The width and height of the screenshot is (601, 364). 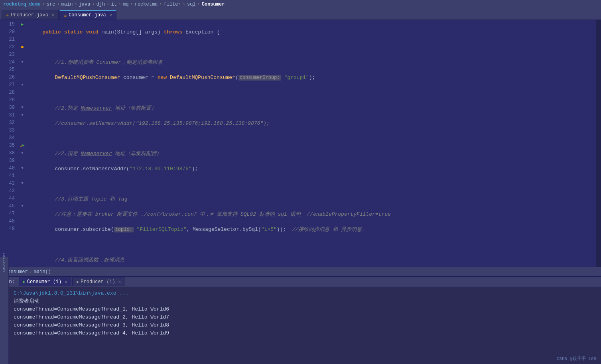 What do you see at coordinates (22, 108) in the screenshot?
I see `gutter-fold-30: ▼` at bounding box center [22, 108].